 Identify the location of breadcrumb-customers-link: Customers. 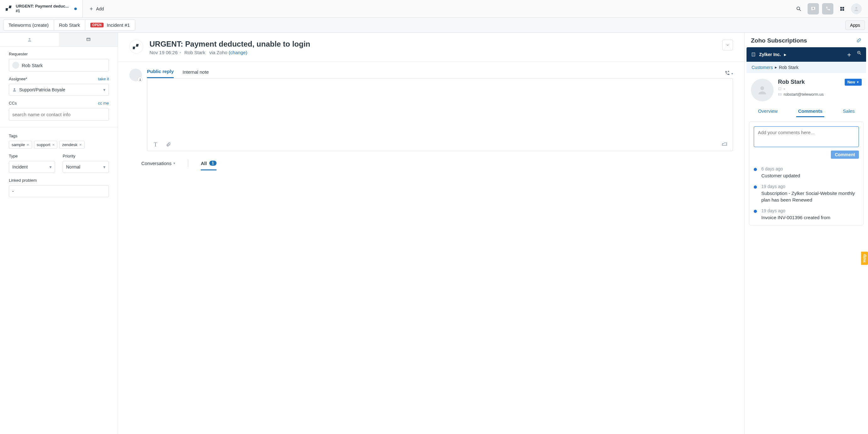
(762, 67).